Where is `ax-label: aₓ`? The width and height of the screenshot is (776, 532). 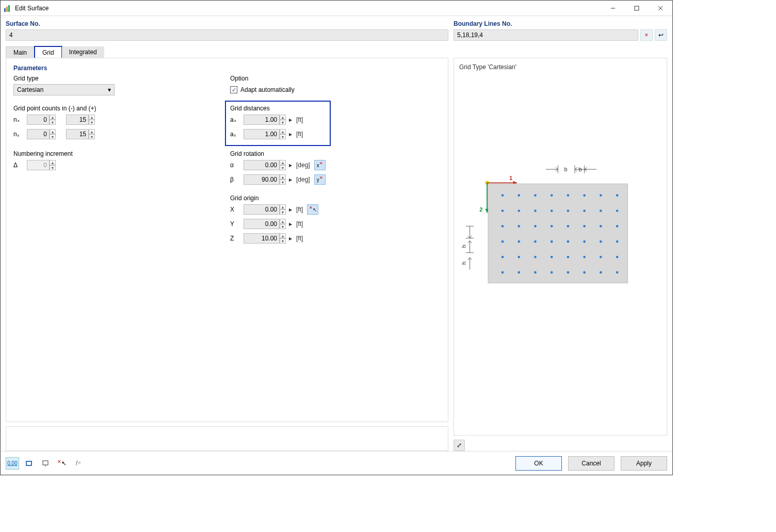
ax-label: aₓ is located at coordinates (237, 120).